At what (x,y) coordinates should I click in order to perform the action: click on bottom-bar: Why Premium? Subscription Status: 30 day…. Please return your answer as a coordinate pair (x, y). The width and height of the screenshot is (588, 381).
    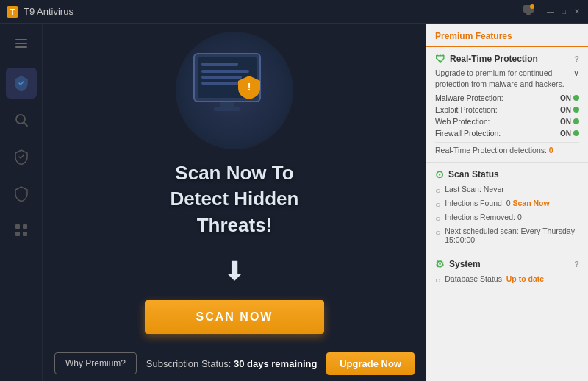
    Looking at the image, I should click on (234, 363).